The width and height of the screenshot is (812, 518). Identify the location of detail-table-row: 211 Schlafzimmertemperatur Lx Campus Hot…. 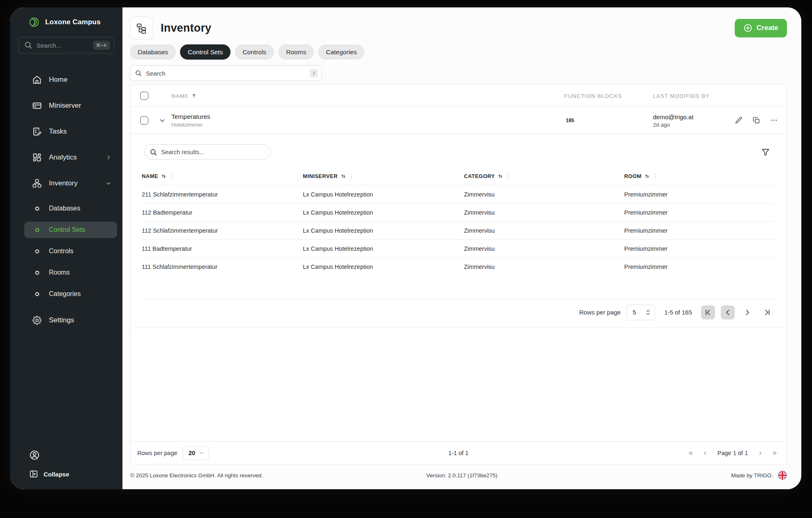
(459, 194).